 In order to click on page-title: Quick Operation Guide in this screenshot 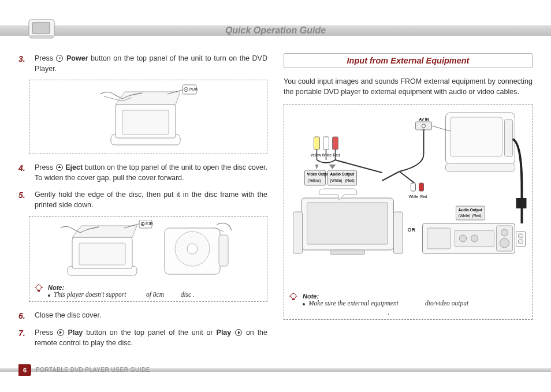, I will do `click(276, 31)`.